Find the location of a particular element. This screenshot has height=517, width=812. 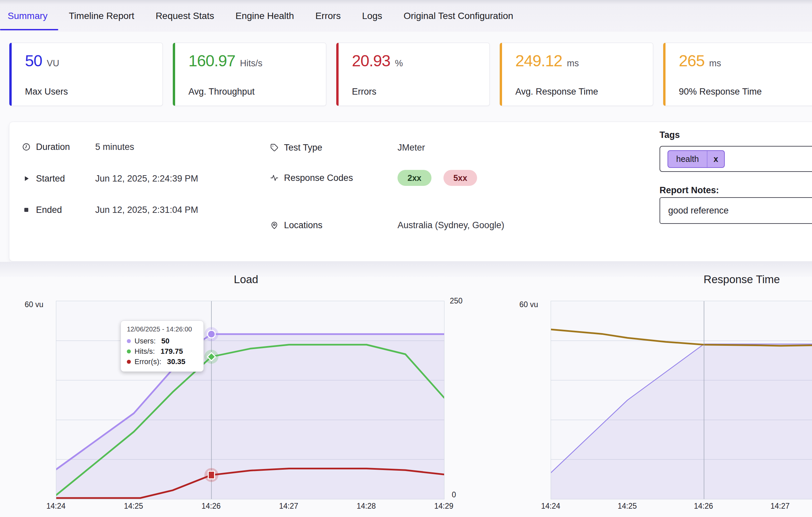

errors-series-dot is located at coordinates (129, 362).